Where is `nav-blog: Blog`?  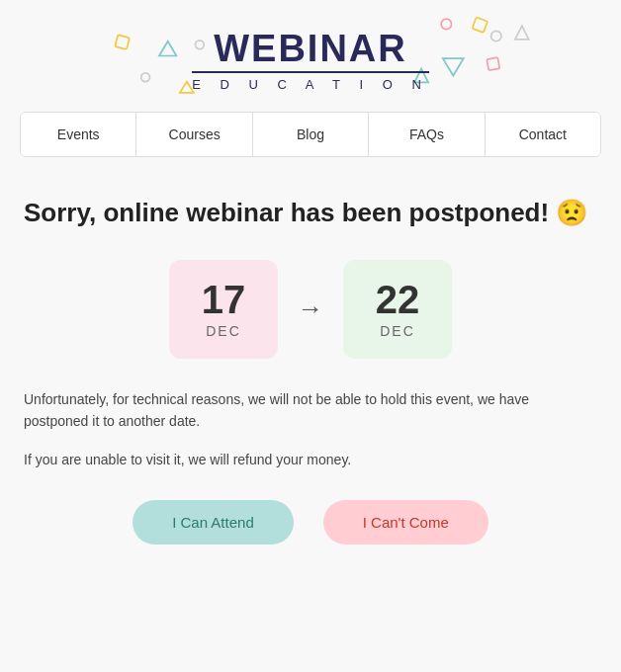
nav-blog: Blog is located at coordinates (310, 134).